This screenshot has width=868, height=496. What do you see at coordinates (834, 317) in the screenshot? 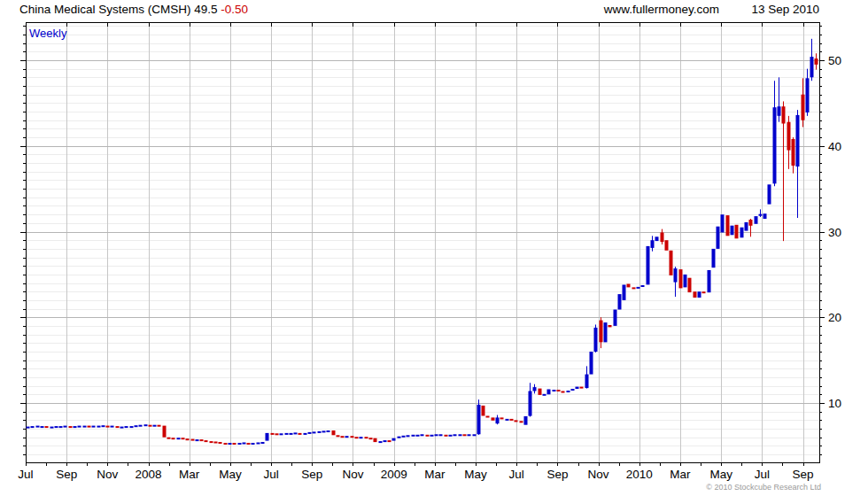
I see `svg-text: 20` at bounding box center [834, 317].